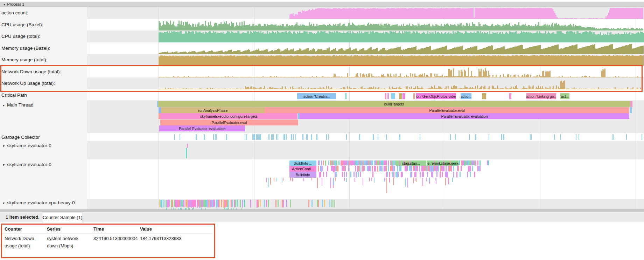 This screenshot has height=260, width=644. Describe the element at coordinates (411, 163) in the screenshot. I see `span-label: stag.stag...` at that location.